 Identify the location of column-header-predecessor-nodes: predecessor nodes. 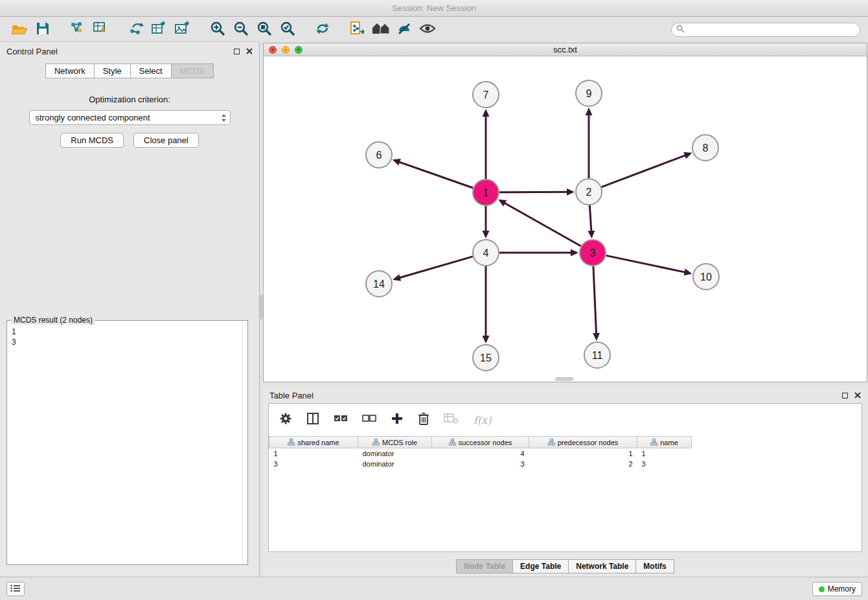
(583, 443).